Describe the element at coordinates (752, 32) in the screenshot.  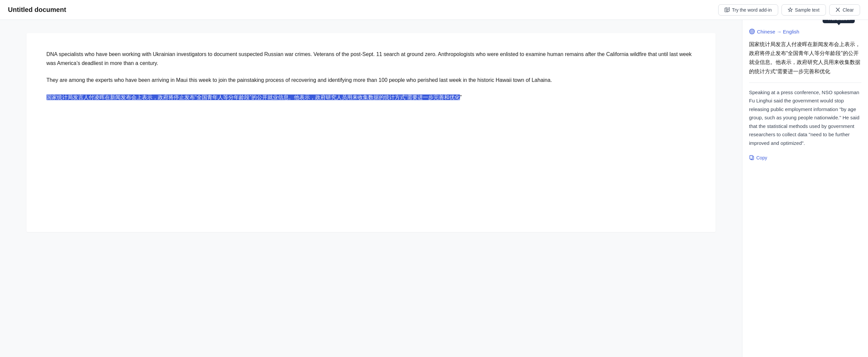
I see `globe-icon` at that location.